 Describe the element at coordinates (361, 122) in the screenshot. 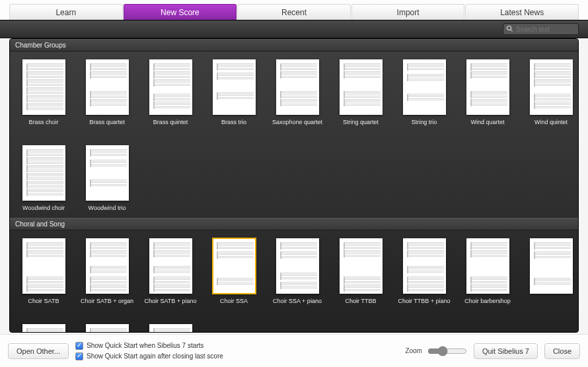

I see `template-label: String quartet` at that location.